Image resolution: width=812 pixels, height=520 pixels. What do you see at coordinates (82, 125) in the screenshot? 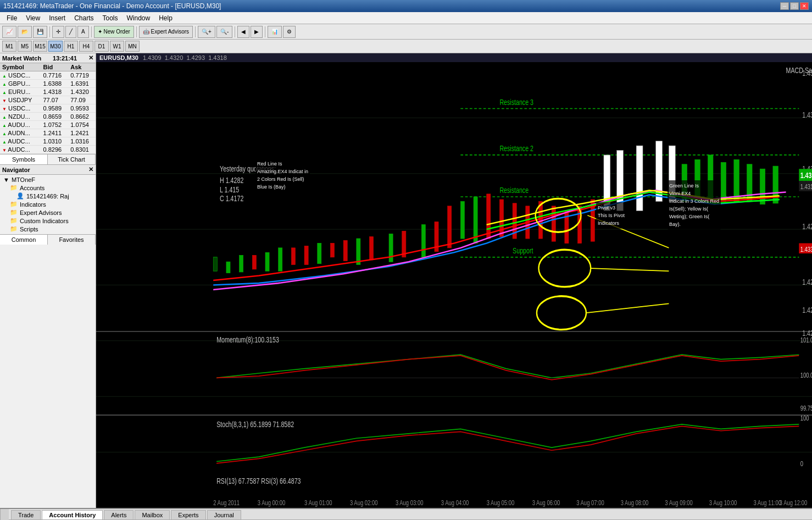
I see `mw-ask: 1.0754` at bounding box center [82, 125].